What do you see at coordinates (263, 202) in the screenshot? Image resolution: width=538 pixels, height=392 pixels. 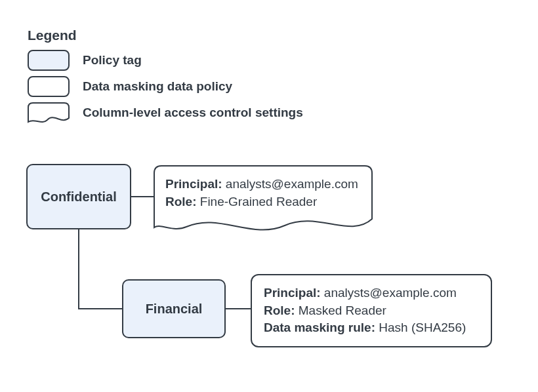 I see `kv-row: Role: Fine-Grained Reader` at bounding box center [263, 202].